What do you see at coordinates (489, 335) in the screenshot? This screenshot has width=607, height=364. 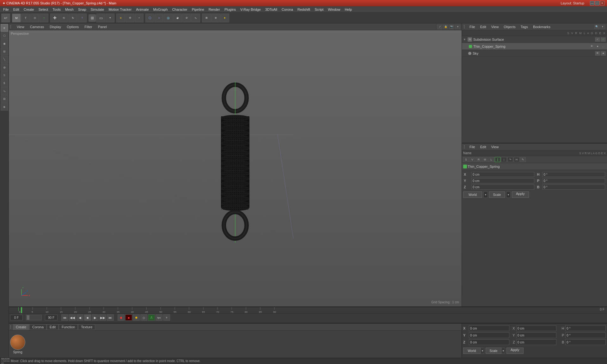 I see `cy-field: 0 cm` at bounding box center [489, 335].